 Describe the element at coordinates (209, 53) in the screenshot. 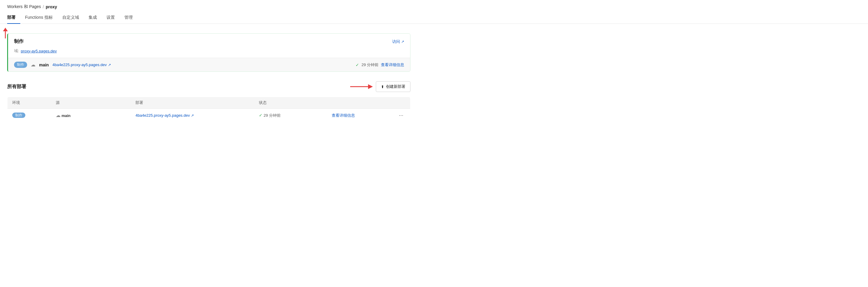

I see `production-domain-row: 域: proxy-ay5.pages.dev` at that location.